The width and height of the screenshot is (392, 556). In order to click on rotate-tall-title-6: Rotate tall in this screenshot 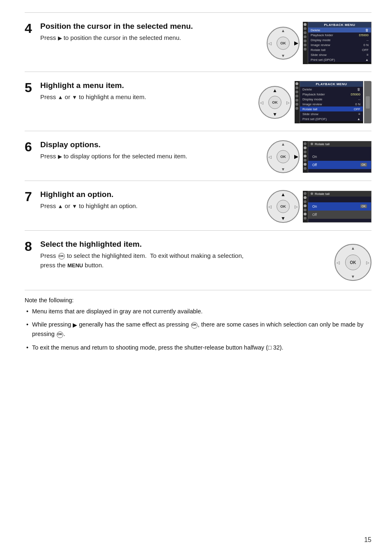, I will do `click(322, 144)`.